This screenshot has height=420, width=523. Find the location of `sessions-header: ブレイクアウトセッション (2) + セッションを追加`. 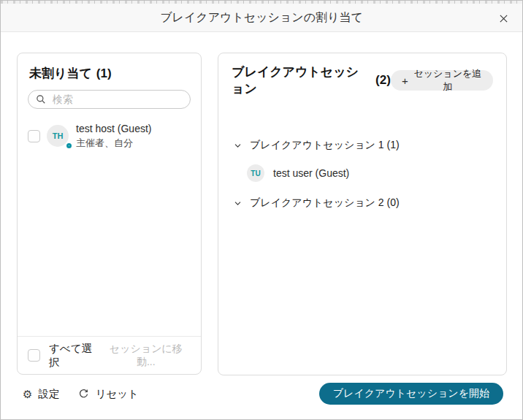

sessions-header: ブレイクアウトセッション (2) + セッションを追加 is located at coordinates (362, 75).